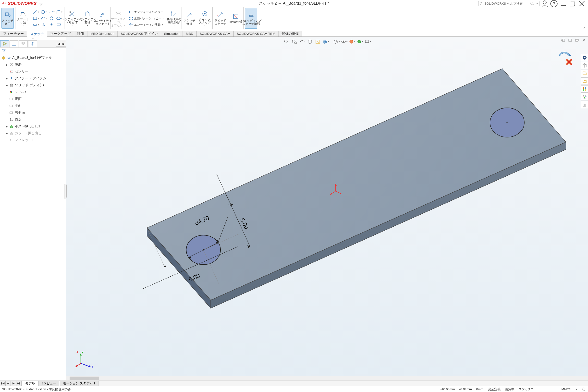 This screenshot has height=392, width=588. Describe the element at coordinates (32, 44) in the screenshot. I see `dimxpert-tab` at that location.